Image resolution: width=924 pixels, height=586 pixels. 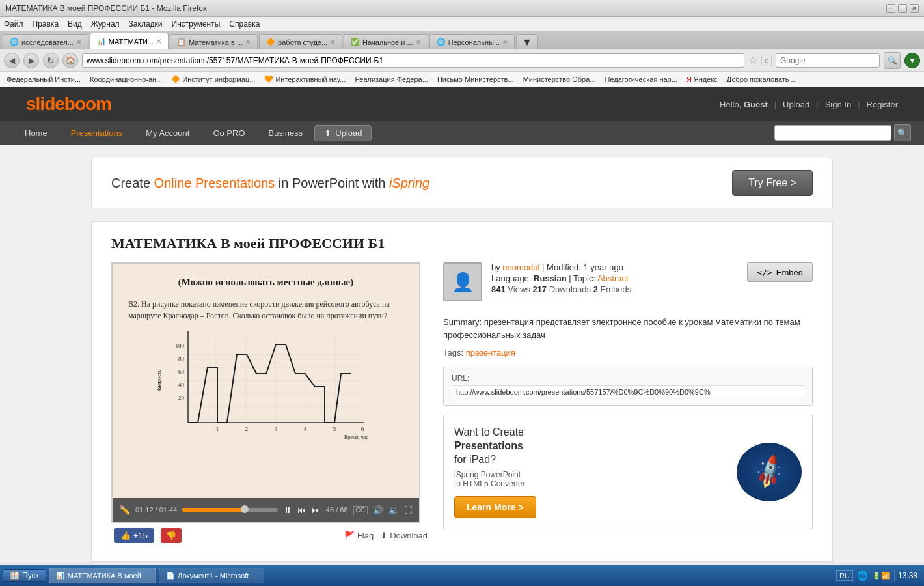 What do you see at coordinates (171, 535) in the screenshot?
I see `dislike-btn: 👎` at bounding box center [171, 535].